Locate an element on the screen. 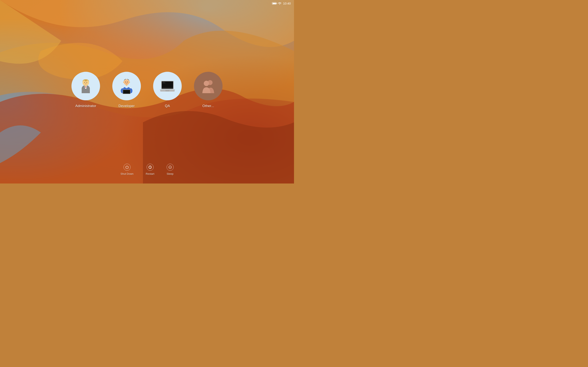 This screenshot has height=367, width=588. user-label-administrator: Administrator is located at coordinates (86, 106).